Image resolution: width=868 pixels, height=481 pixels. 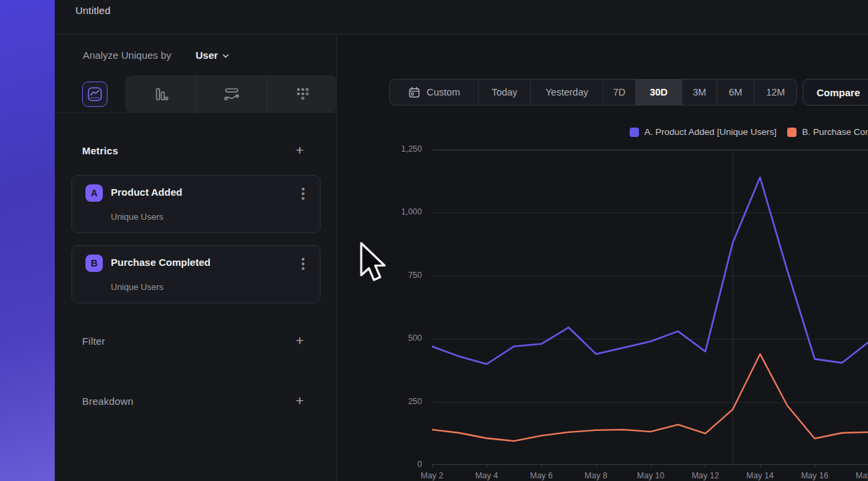 I want to click on x-tick-label: May 4, so click(x=487, y=476).